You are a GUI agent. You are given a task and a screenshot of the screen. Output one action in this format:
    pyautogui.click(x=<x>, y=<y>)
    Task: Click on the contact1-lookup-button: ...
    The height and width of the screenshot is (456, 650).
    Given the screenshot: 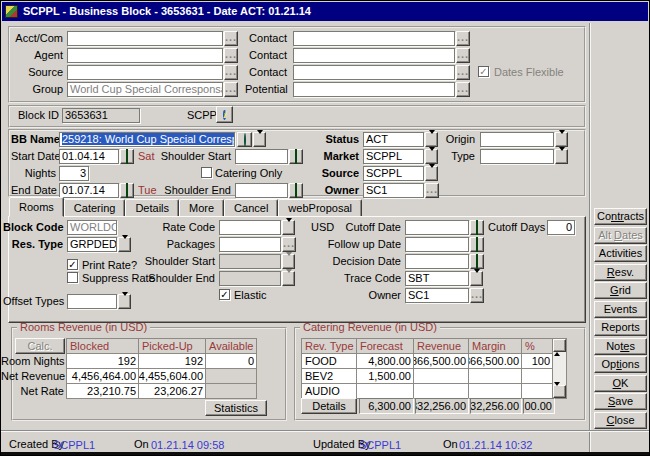 What is the action you would take?
    pyautogui.click(x=463, y=38)
    